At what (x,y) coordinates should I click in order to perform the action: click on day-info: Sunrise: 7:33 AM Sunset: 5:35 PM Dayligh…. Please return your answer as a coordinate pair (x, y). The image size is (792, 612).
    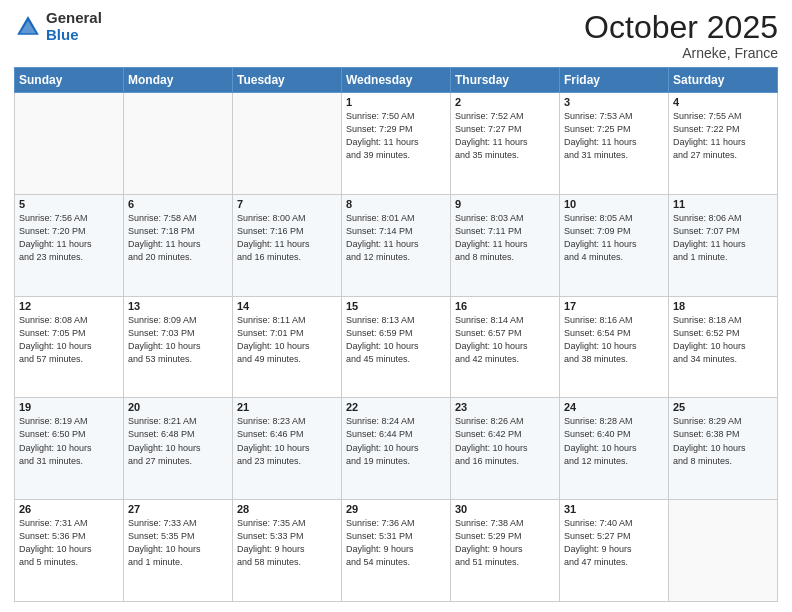
    Looking at the image, I should click on (178, 543).